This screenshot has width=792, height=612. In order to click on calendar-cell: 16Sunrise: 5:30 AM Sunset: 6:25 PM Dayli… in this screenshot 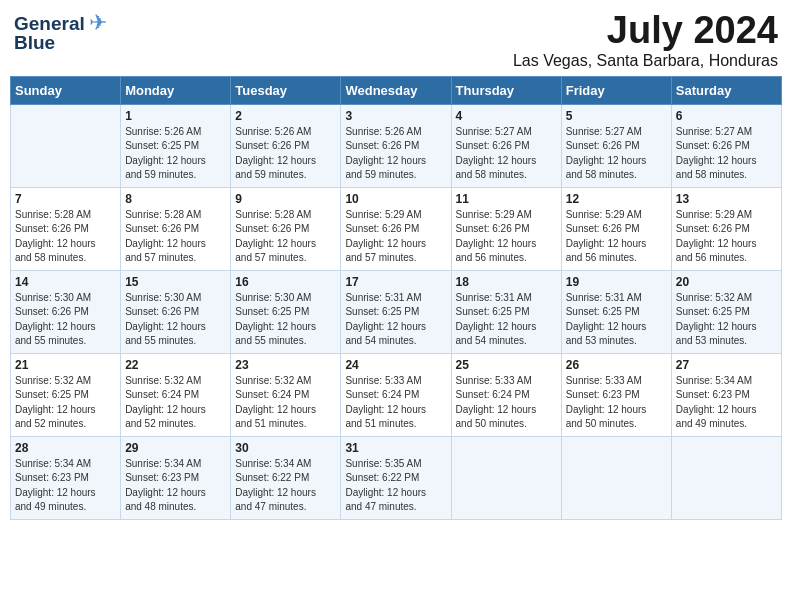, I will do `click(286, 312)`.